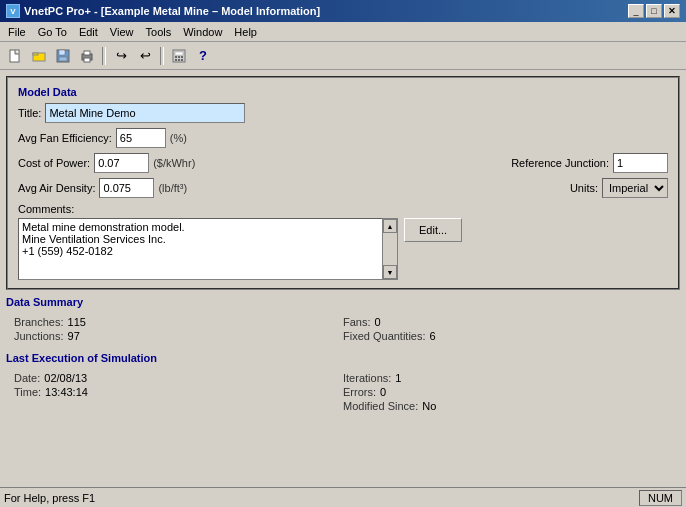  I want to click on junctions-item: Junctions: 97, so click(178, 336).